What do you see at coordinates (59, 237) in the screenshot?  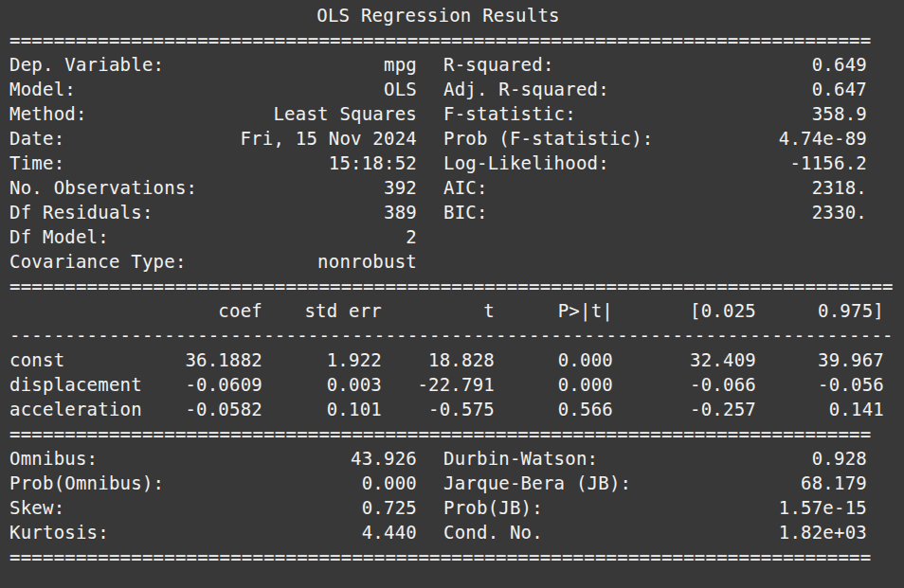 I see `summary-label: Df Model:` at bounding box center [59, 237].